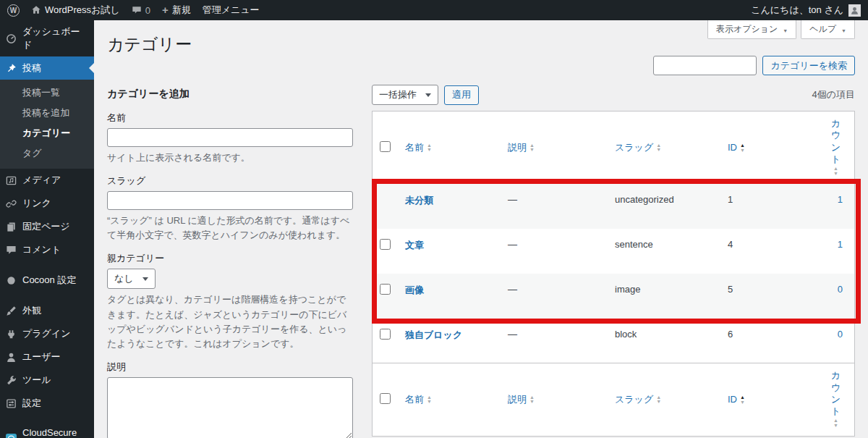 The height and width of the screenshot is (438, 868). What do you see at coordinates (613, 251) in the screenshot?
I see `table-row: 文章 — sentence 4 1` at bounding box center [613, 251].